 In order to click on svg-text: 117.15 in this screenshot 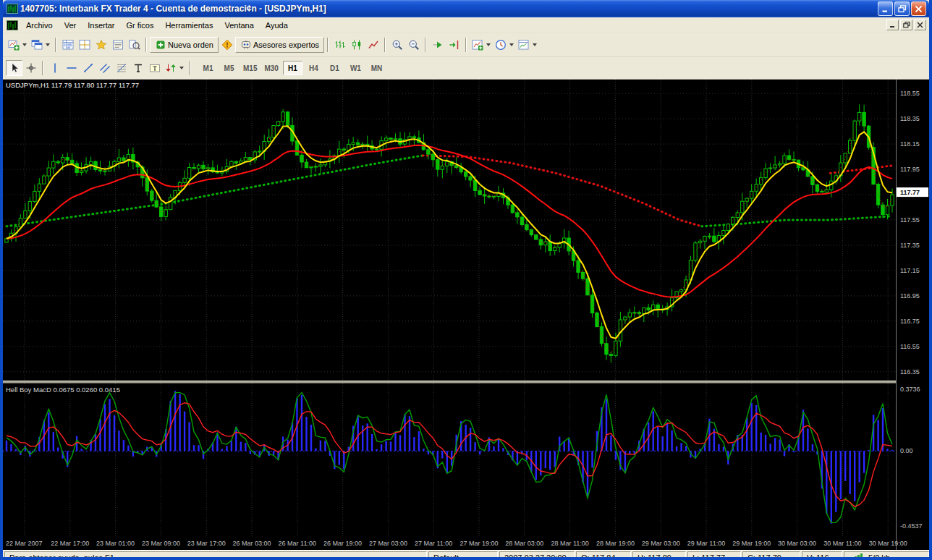, I will do `click(910, 271)`.